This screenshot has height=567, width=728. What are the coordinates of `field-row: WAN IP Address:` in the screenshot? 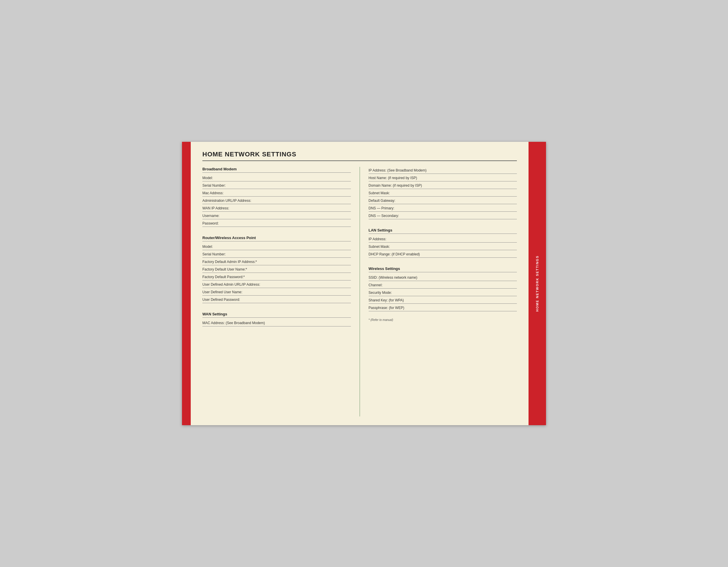 It's located at (277, 208).